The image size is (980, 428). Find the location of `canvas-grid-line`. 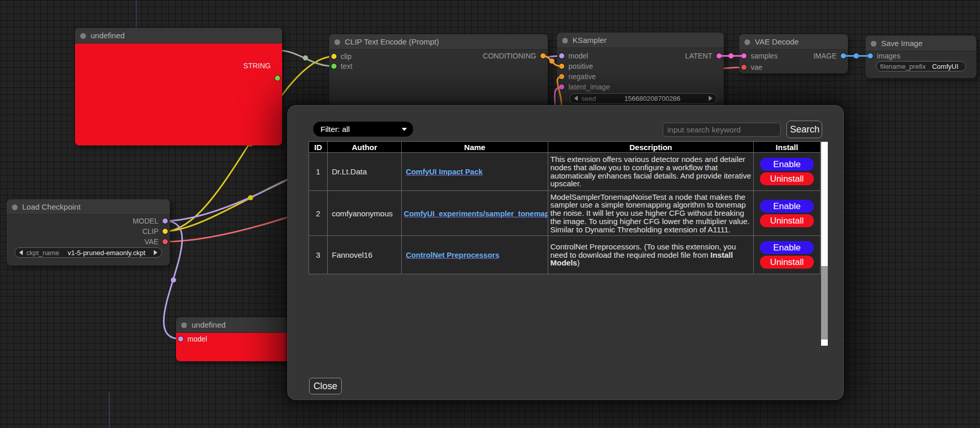

canvas-grid-line is located at coordinates (109, 410).